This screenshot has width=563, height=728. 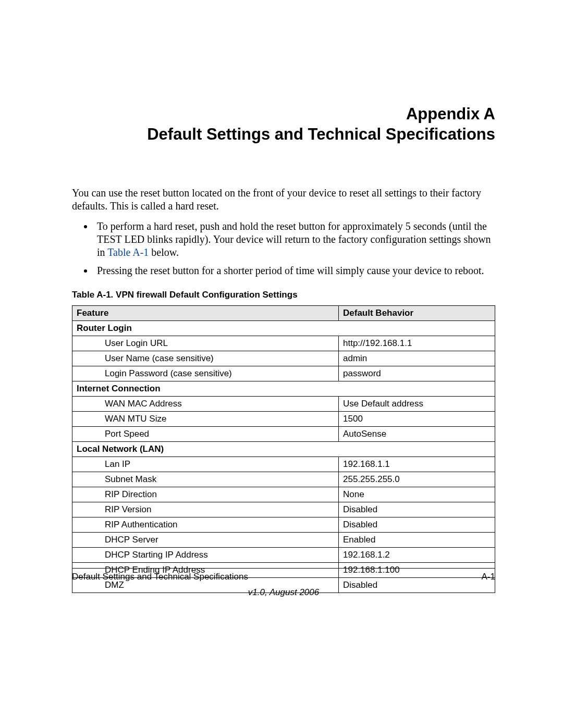 What do you see at coordinates (417, 554) in the screenshot?
I see `value-cell: 192.168.1.2` at bounding box center [417, 554].